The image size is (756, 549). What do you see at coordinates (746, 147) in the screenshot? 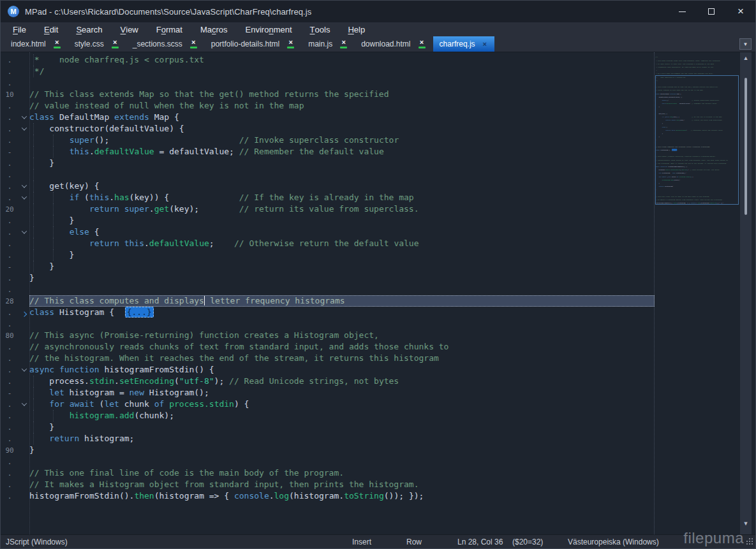
I see `scrollbar-thumb` at bounding box center [746, 147].